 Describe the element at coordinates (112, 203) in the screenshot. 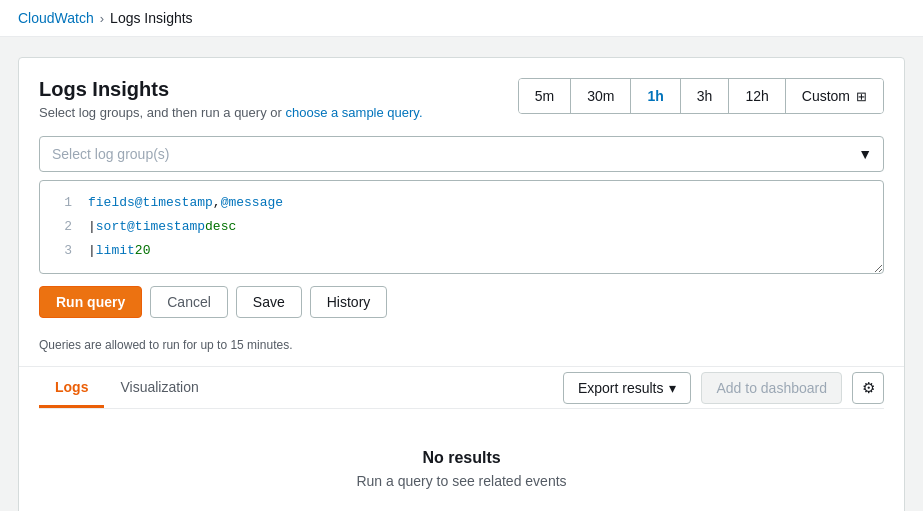

I see `kw-fields: fields` at that location.